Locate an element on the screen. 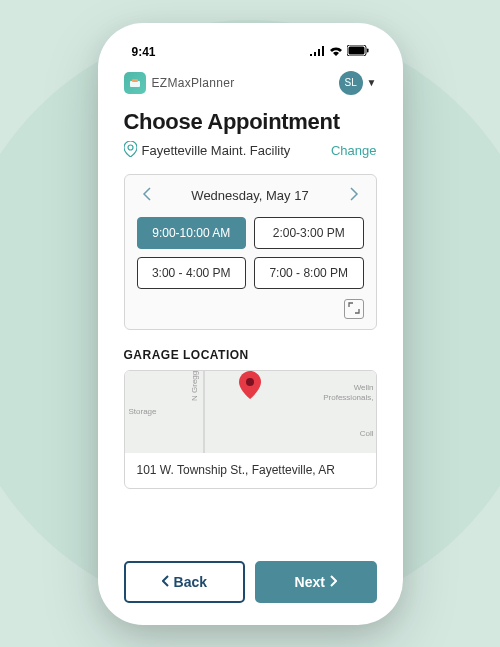 The height and width of the screenshot is (647, 500). time-slot: 2:00-3:00 PM is located at coordinates (309, 233).